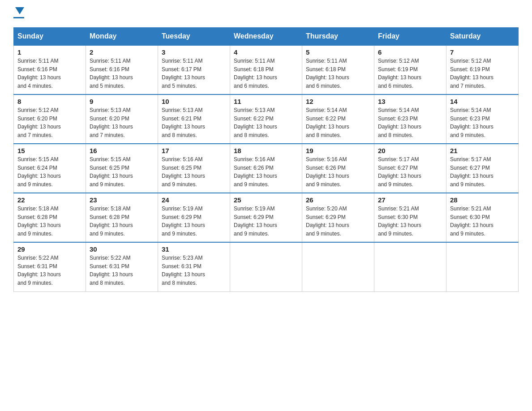  Describe the element at coordinates (122, 172) in the screenshot. I see `day-info: Sunrise: 5:15 AM Sunset: 6:25 PM Dayligh…` at that location.